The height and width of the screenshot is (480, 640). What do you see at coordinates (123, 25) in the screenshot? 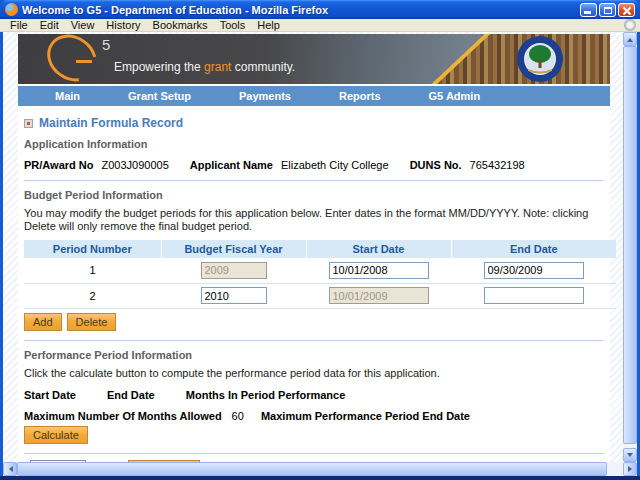
I see `menu-history: History` at bounding box center [123, 25].